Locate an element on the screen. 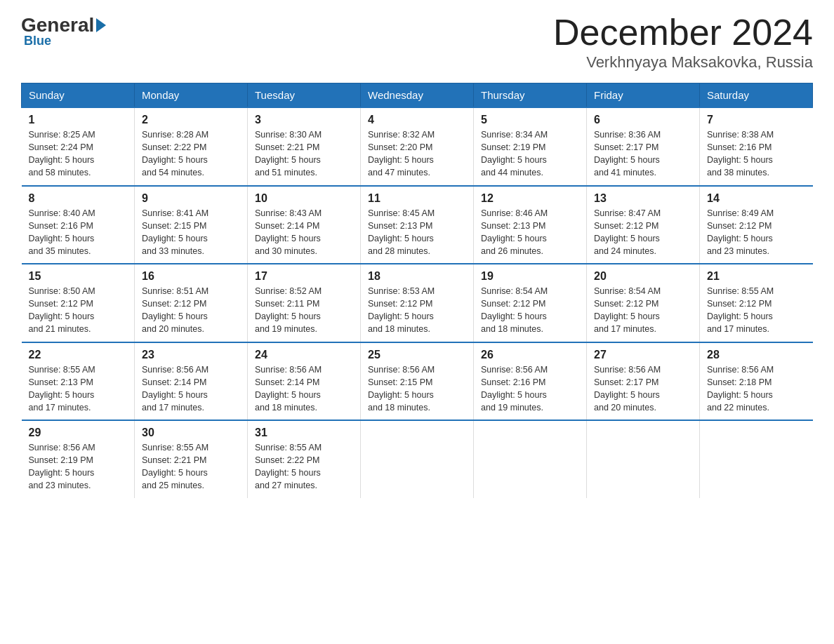  day-number: 31 is located at coordinates (304, 433).